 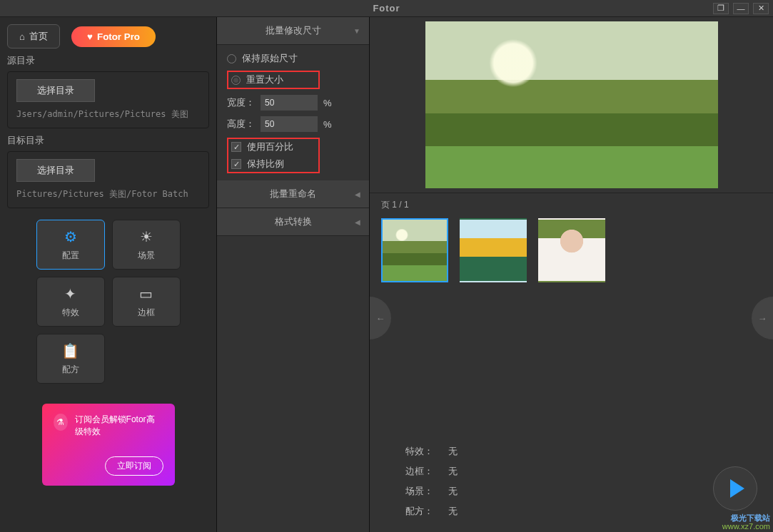 I want to click on keep-ratio-label: 保持比例, so click(x=266, y=164).